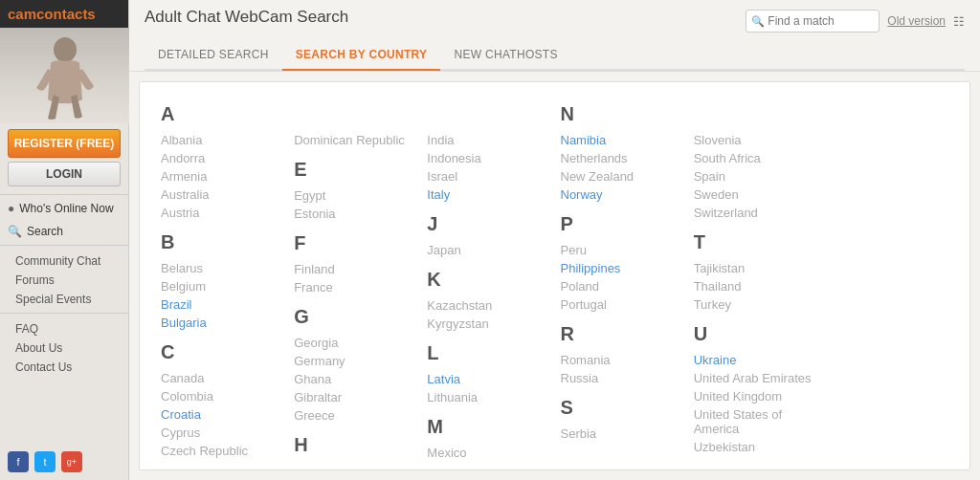  Describe the element at coordinates (754, 360) in the screenshot. I see `country-ukraine: Ukraine` at that location.